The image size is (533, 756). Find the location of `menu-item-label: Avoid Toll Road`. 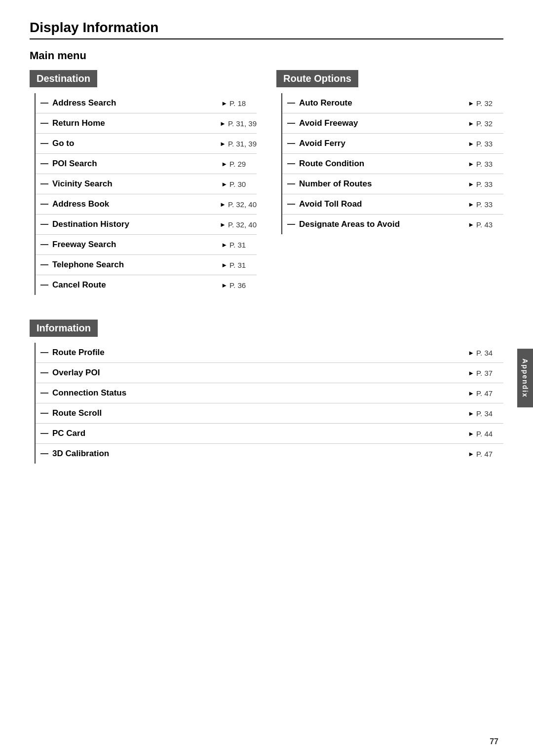

menu-item-label: Avoid Toll Road is located at coordinates (383, 204).